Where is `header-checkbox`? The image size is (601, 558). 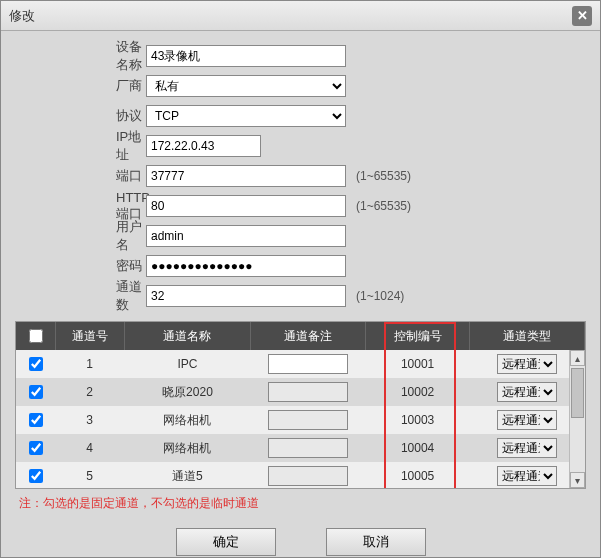
header-checkbox is located at coordinates (36, 336).